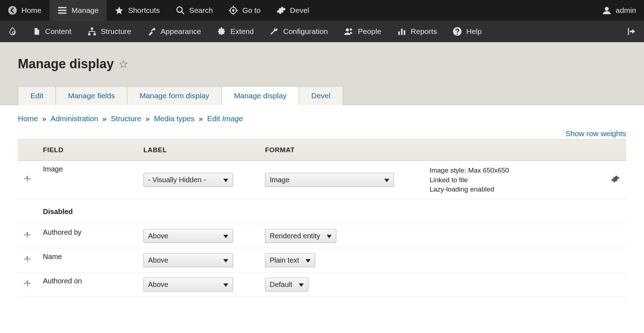 The height and width of the screenshot is (333, 644). I want to click on tabs: Edit Manage fields Manage form display M…, so click(322, 95).